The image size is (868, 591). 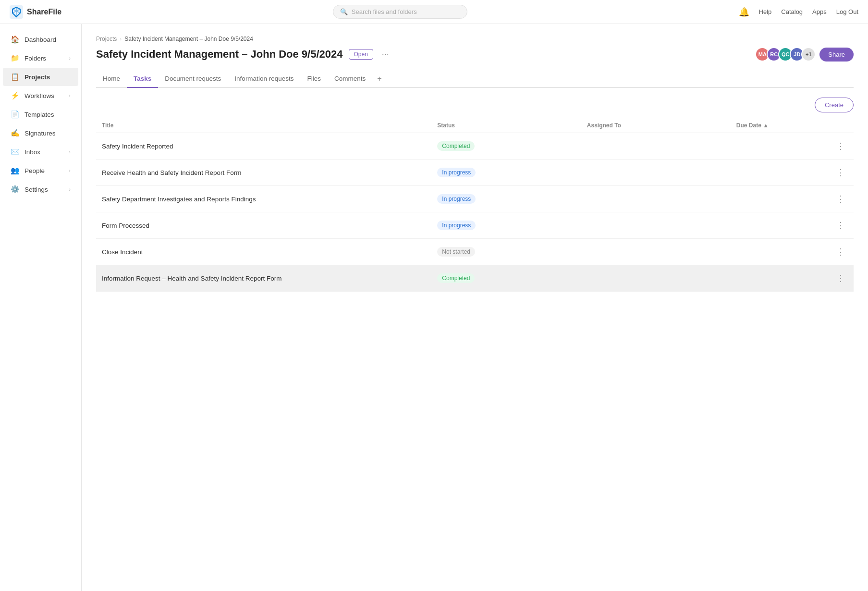 What do you see at coordinates (475, 79) in the screenshot?
I see `tabs-bar: Home Tasks Document requests Information…` at bounding box center [475, 79].